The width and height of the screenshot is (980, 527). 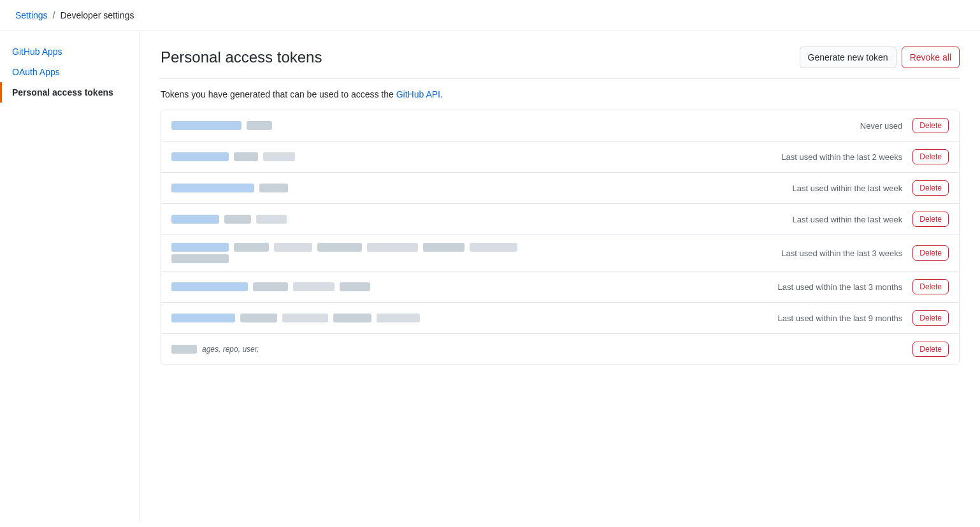 I want to click on token-right: Last used within the last 9 months Delet…, so click(x=863, y=318).